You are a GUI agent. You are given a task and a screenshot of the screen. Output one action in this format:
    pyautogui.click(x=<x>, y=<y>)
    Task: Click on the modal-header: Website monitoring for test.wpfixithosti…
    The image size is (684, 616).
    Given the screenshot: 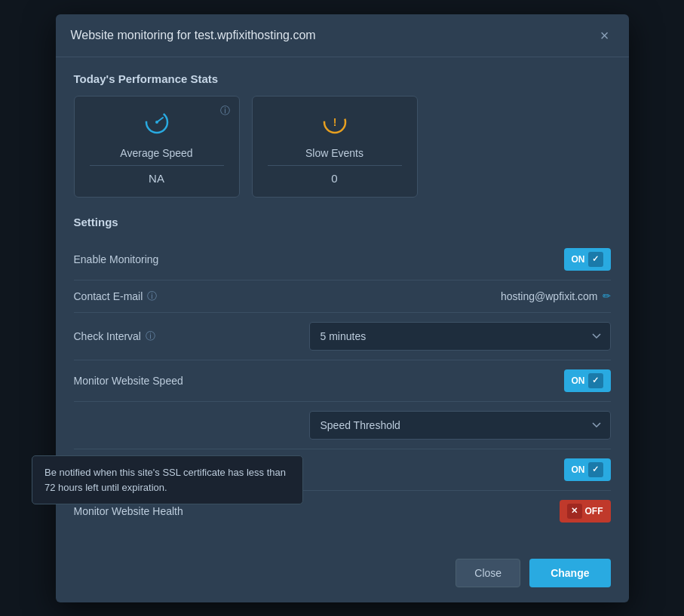 What is the action you would take?
    pyautogui.click(x=342, y=36)
    